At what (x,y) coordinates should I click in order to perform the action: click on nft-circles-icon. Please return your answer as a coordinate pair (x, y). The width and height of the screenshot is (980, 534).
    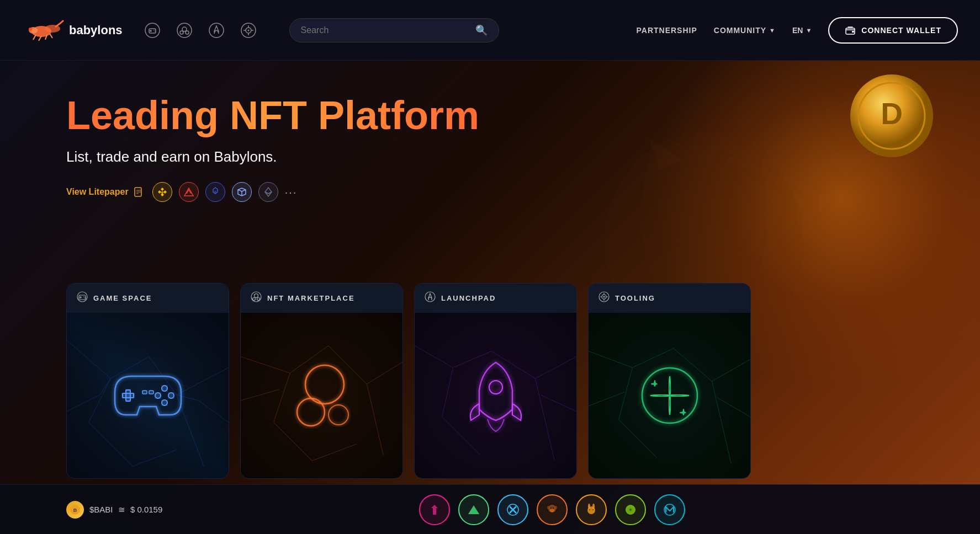
    Looking at the image, I should click on (322, 396).